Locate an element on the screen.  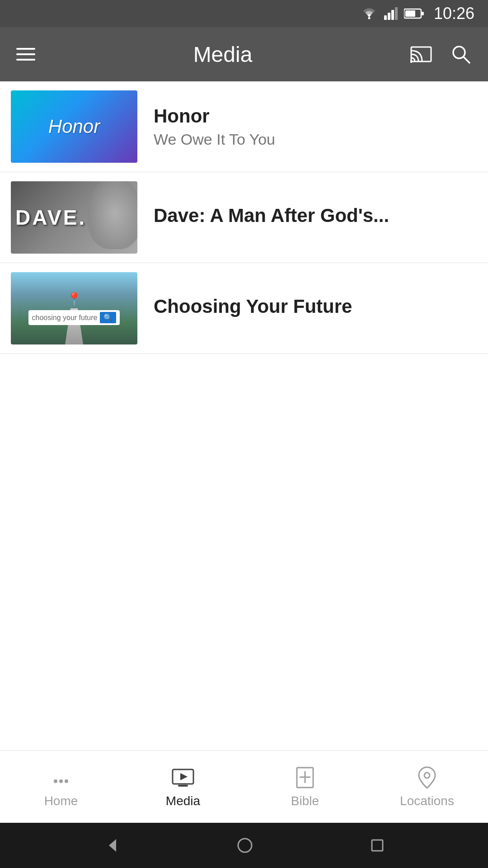
status-bar: 10:26 is located at coordinates (244, 14).